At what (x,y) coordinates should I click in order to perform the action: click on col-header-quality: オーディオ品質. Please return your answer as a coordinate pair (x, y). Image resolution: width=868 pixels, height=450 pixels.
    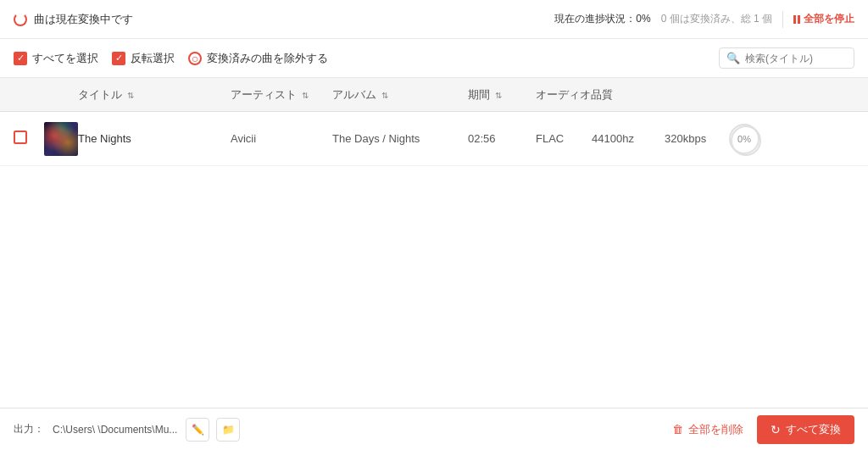
    Looking at the image, I should click on (695, 95).